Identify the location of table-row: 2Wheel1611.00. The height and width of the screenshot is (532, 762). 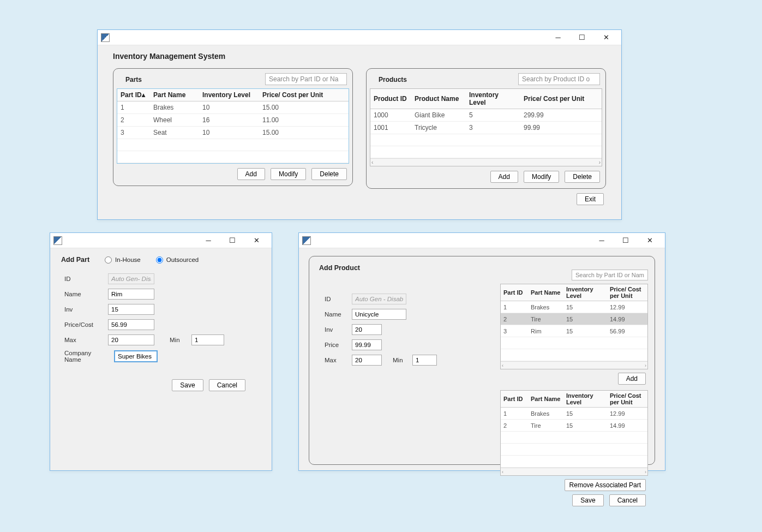
(233, 120).